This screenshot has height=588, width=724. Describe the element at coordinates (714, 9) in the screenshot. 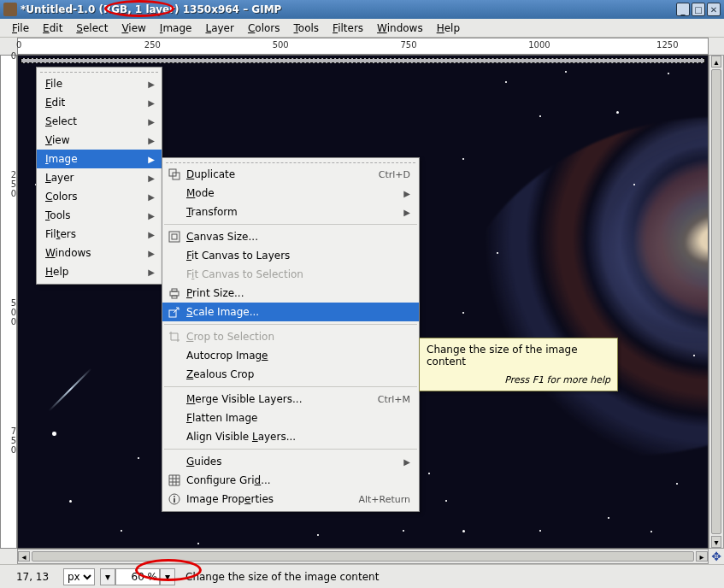

I see `close-button: ✕` at that location.